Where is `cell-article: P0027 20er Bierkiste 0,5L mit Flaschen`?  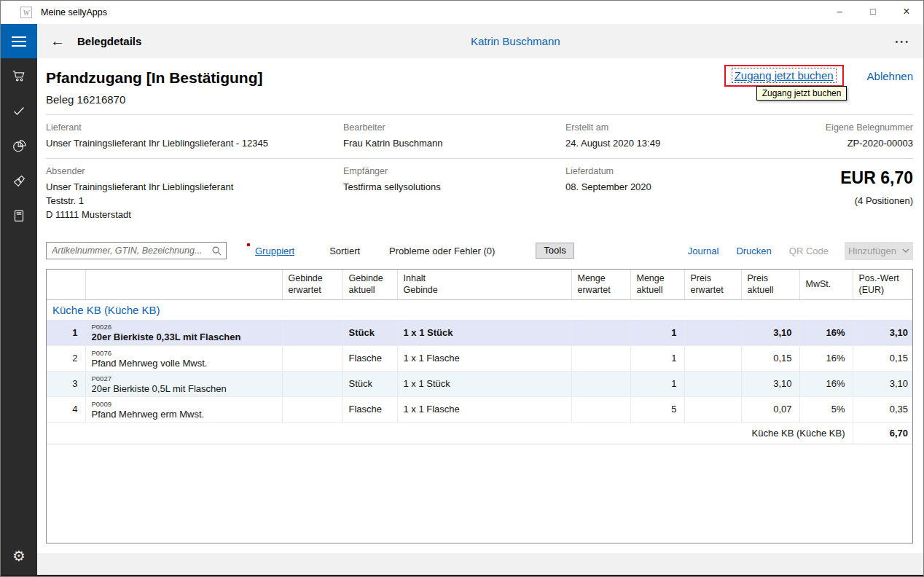
cell-article: P0027 20er Bierkiste 0,5L mit Flaschen is located at coordinates (184, 383).